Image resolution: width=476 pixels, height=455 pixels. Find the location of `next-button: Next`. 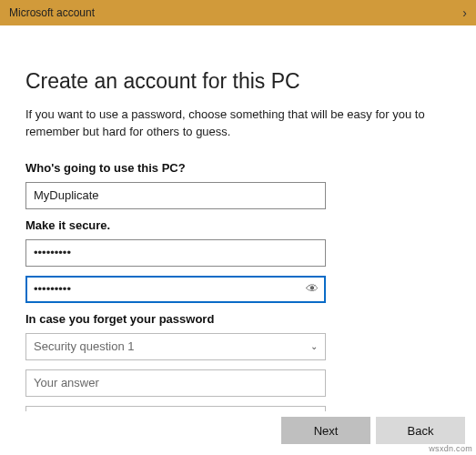

next-button: Next is located at coordinates (326, 430).